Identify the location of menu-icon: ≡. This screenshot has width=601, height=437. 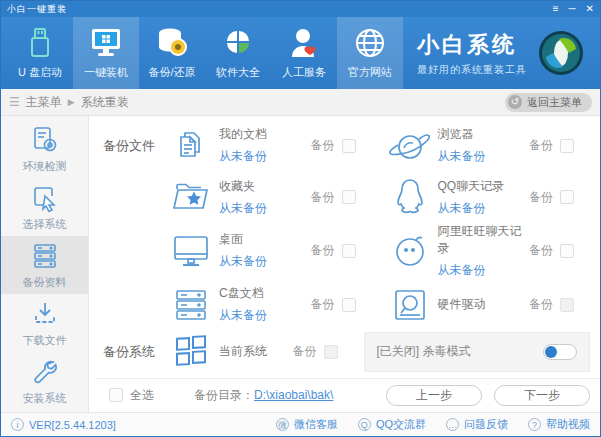
(556, 9).